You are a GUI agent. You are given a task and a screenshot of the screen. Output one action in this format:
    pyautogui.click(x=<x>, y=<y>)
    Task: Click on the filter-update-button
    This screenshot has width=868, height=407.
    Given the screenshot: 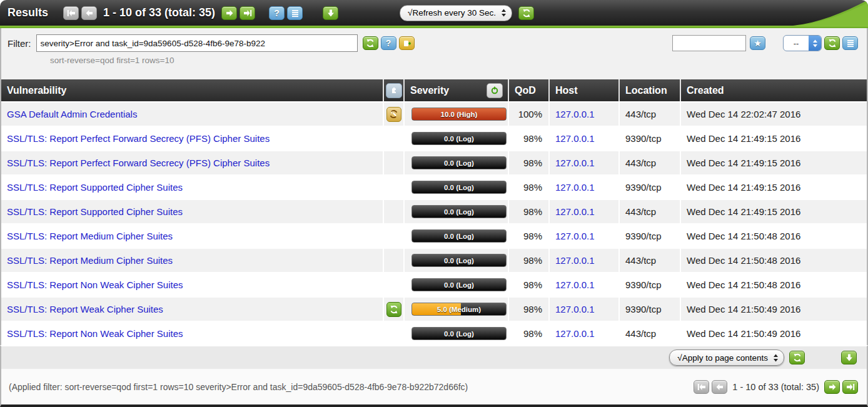 What is the action you would take?
    pyautogui.click(x=370, y=43)
    